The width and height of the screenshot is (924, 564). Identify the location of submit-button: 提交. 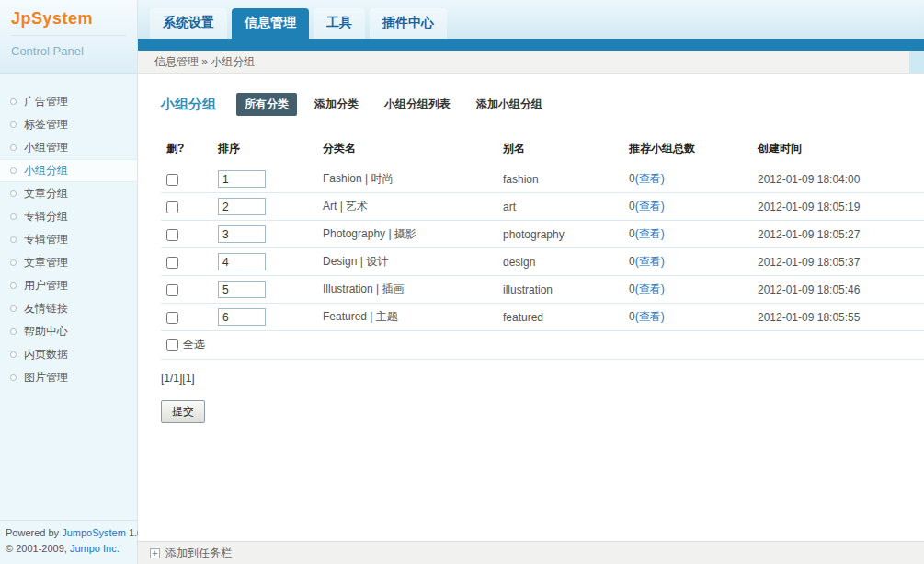
(183, 412).